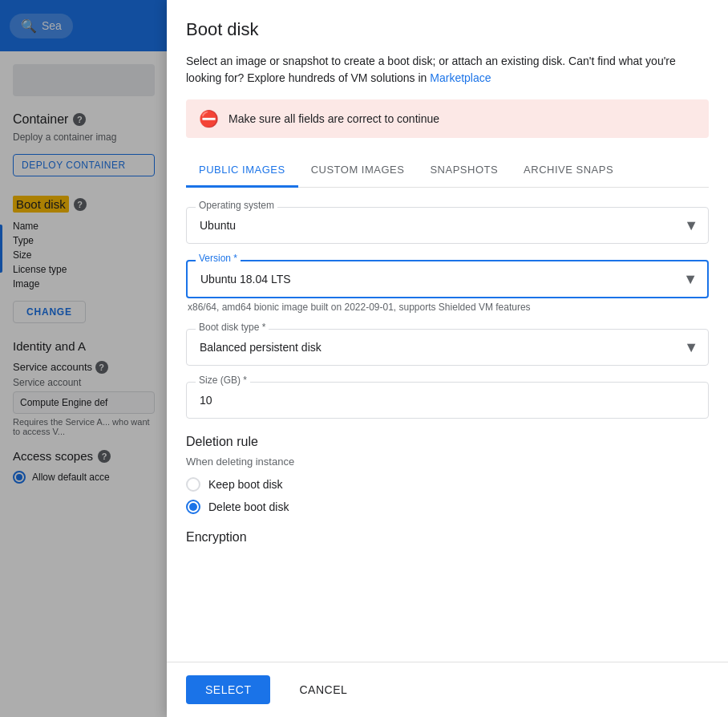  What do you see at coordinates (237, 205) in the screenshot?
I see `os-field-label: Operating system` at bounding box center [237, 205].